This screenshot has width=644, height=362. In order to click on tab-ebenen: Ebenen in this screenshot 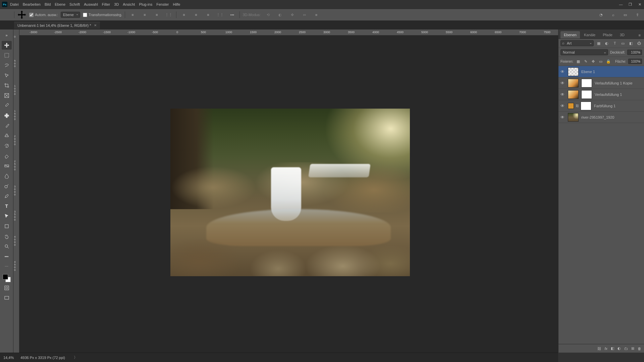, I will do `click(570, 35)`.